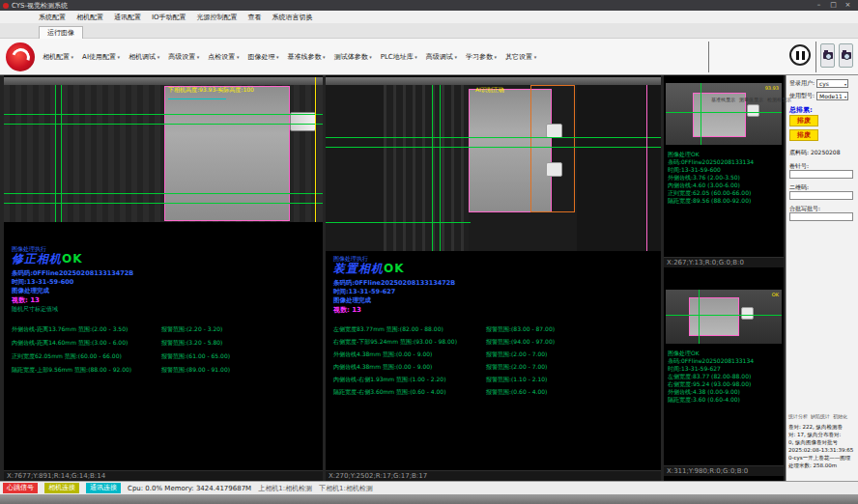 This screenshot has width=858, height=504. I want to click on time-text: 时间:13-31-59-600, so click(43, 282).